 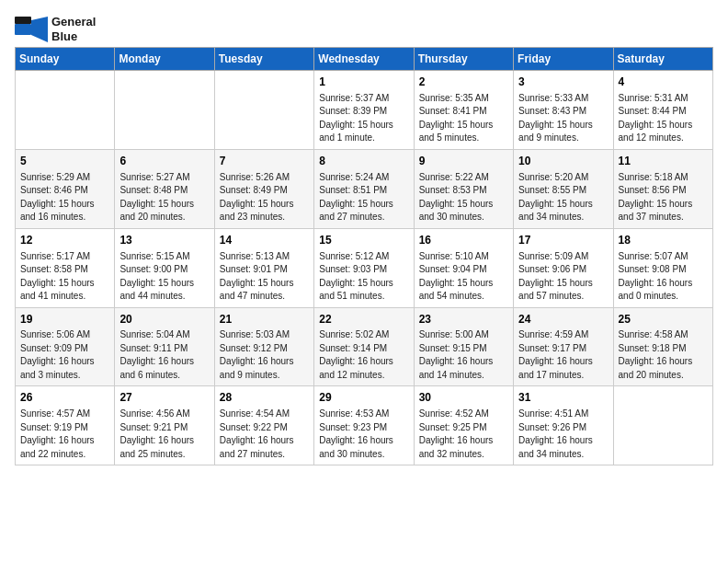 What do you see at coordinates (663, 59) in the screenshot?
I see `weekday-saturday: Saturday` at bounding box center [663, 59].